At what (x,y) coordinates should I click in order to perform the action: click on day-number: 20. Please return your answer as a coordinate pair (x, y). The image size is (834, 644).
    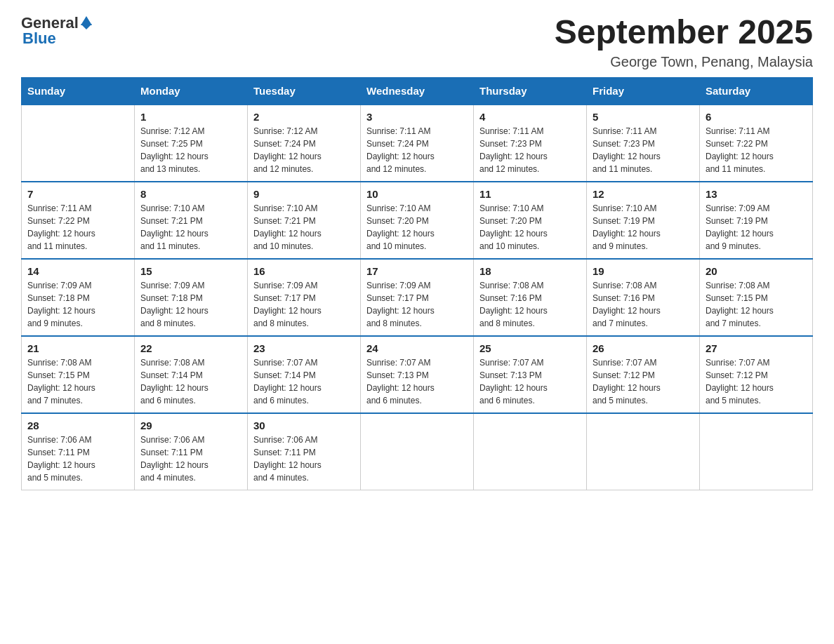
    Looking at the image, I should click on (756, 271).